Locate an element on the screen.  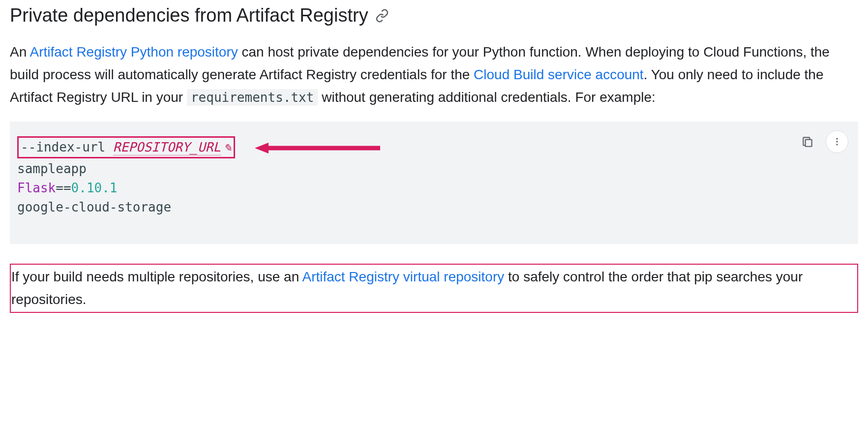
requirements-file-code: requirements.txt is located at coordinates (252, 97).